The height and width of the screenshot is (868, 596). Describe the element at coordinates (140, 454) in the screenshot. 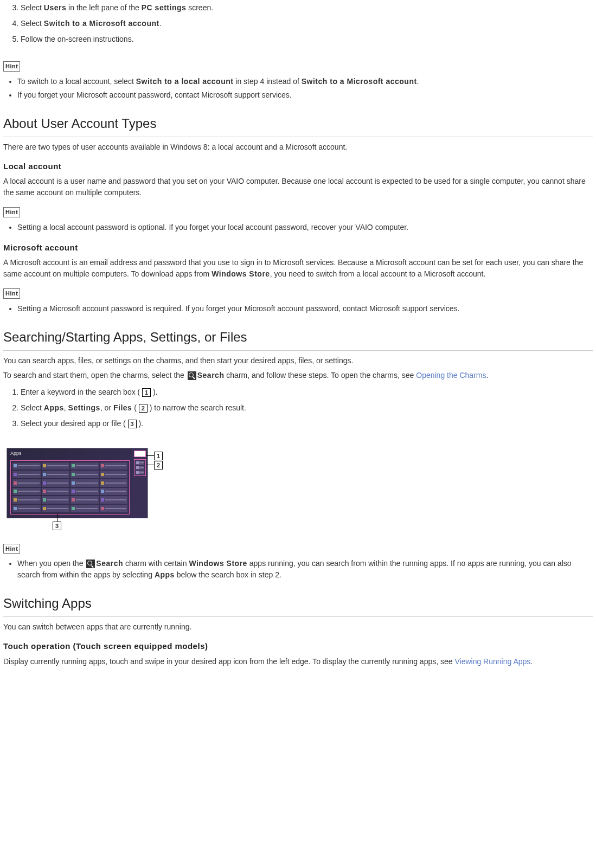

I see `figure-search-box` at that location.